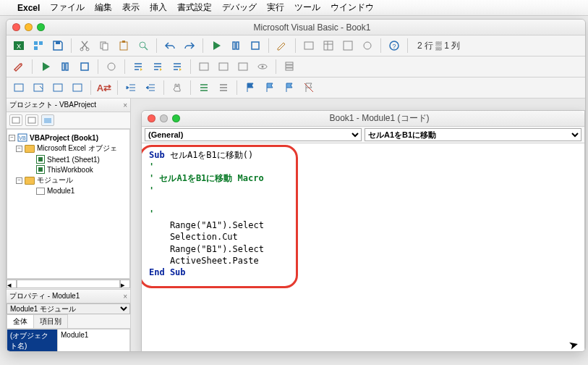 This screenshot has height=365, width=588. Describe the element at coordinates (46, 67) in the screenshot. I see `run2-icon` at that location.